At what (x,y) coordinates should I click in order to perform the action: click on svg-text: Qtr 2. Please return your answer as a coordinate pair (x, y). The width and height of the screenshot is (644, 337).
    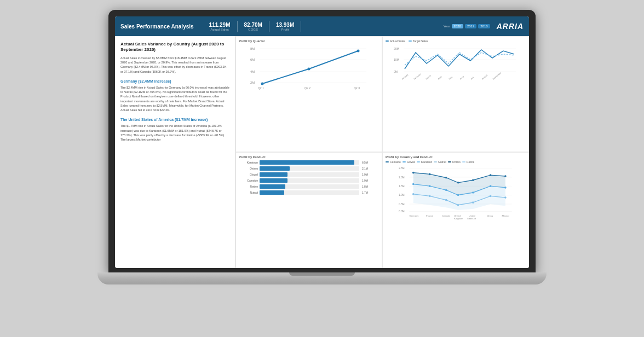
    Looking at the image, I should click on (308, 88).